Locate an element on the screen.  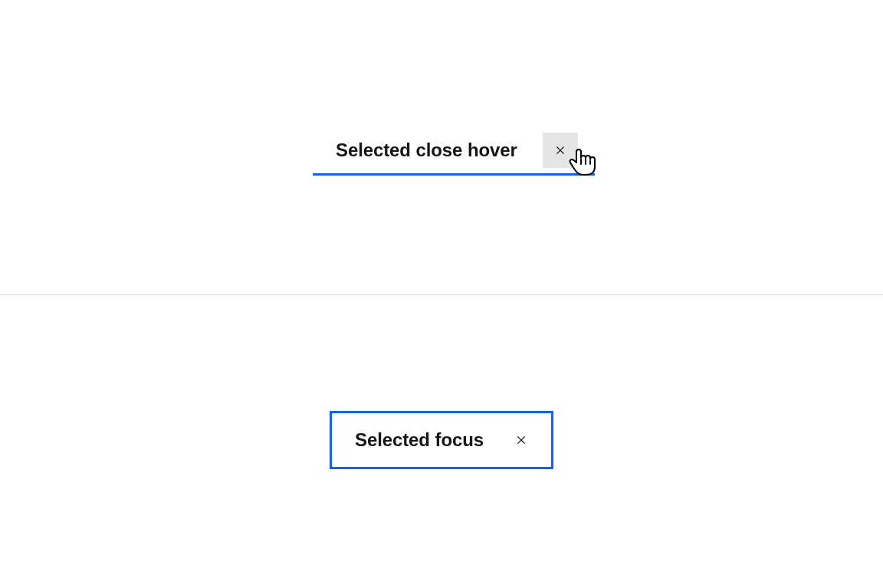
tab-label: Selected focus is located at coordinates (418, 440).